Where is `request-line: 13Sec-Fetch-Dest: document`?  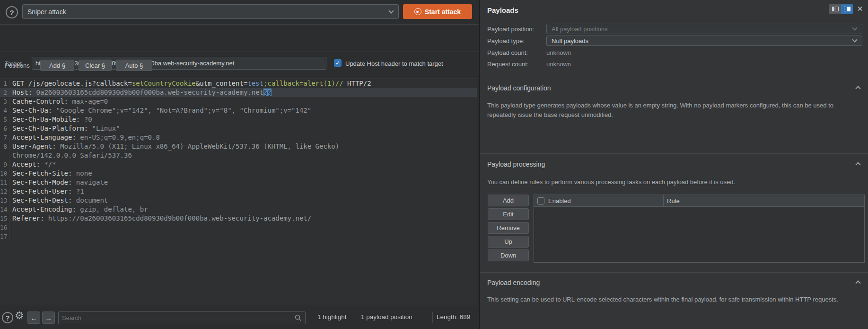 request-line: 13Sec-Fetch-Dest: document is located at coordinates (238, 201).